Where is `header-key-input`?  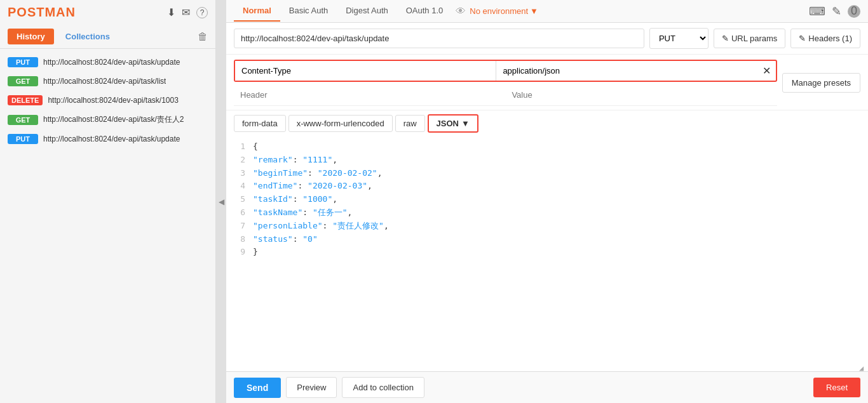 header-key-input is located at coordinates (366, 71).